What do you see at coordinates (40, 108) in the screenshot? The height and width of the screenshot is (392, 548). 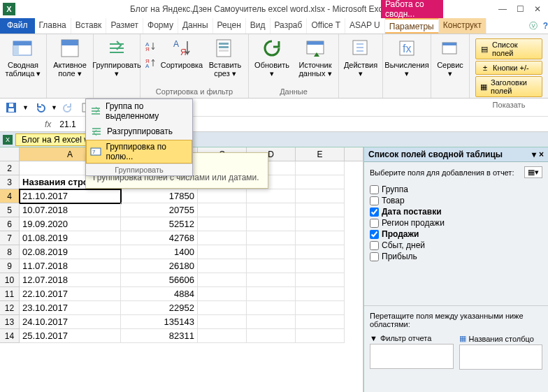 I see `undo-button` at bounding box center [40, 108].